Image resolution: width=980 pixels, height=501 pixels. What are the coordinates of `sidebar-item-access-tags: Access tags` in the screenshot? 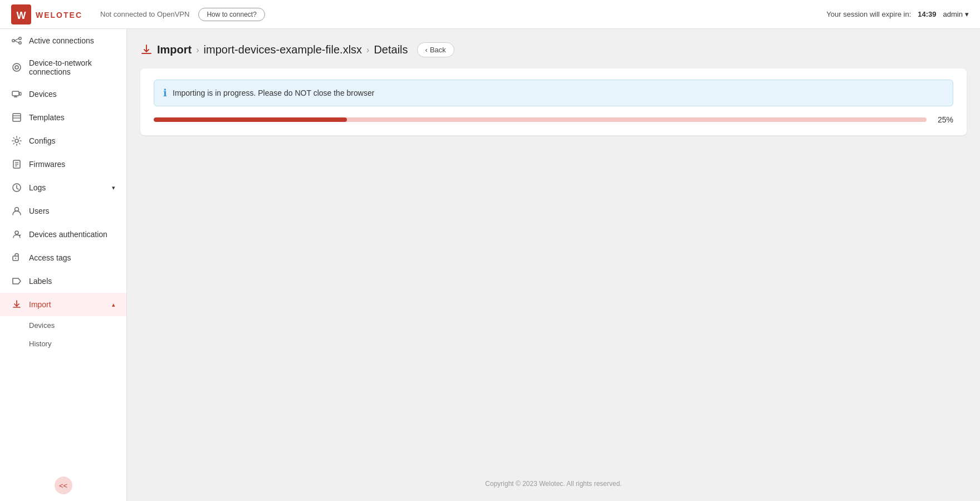 It's located at (63, 258).